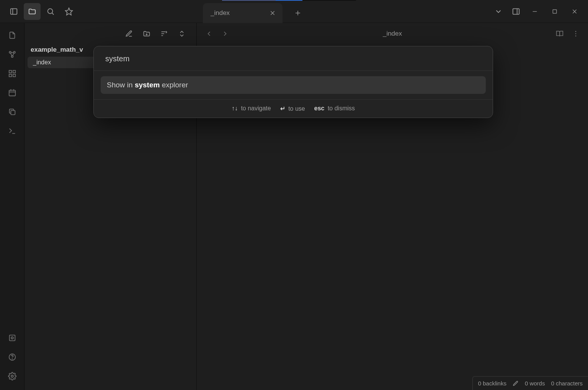 This screenshot has height=390, width=588. What do you see at coordinates (492, 383) in the screenshot?
I see `status-backlinks: 0 backlinks` at bounding box center [492, 383].